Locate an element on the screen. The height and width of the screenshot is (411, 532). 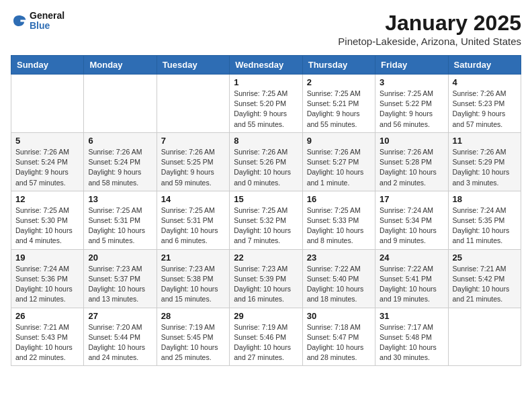
day-number: 1 is located at coordinates (266, 82).